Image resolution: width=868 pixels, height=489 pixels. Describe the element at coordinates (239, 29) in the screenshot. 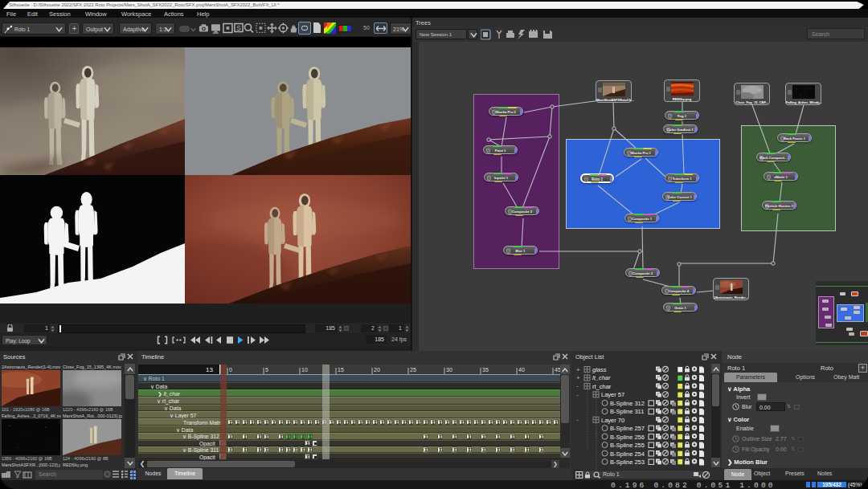

I see `svg-text: S` at that location.